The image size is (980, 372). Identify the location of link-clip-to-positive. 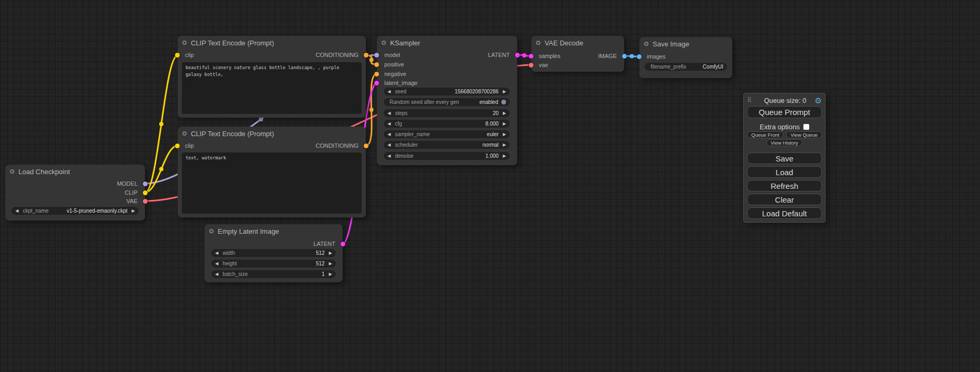
(161, 124).